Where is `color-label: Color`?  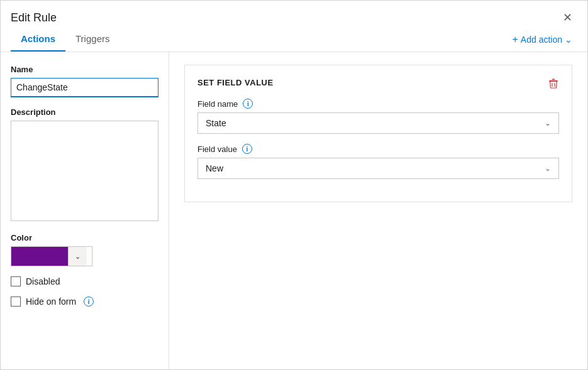 color-label: Color is located at coordinates (84, 237).